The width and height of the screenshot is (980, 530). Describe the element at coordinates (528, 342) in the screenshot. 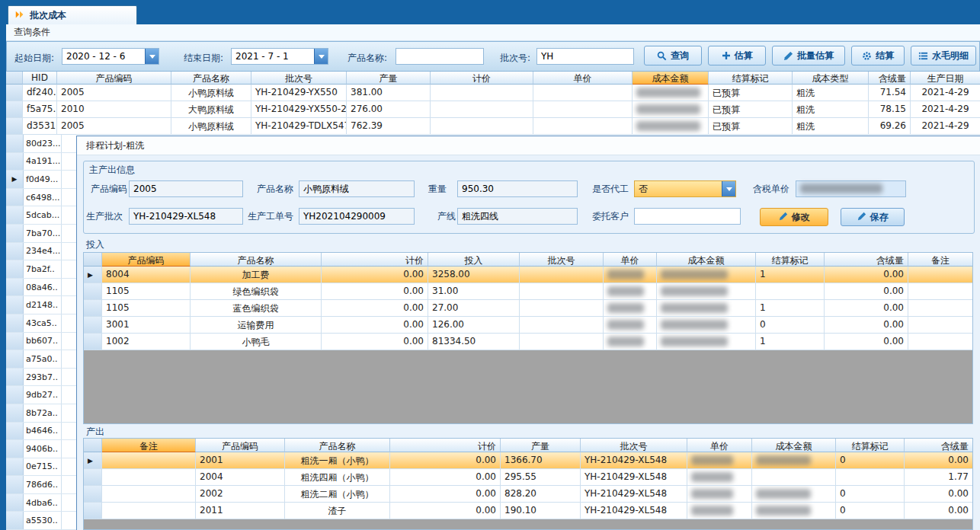

I see `table-row: ▶ 1002 小鸭毛 0.00 81334.50 1 0.00` at that location.